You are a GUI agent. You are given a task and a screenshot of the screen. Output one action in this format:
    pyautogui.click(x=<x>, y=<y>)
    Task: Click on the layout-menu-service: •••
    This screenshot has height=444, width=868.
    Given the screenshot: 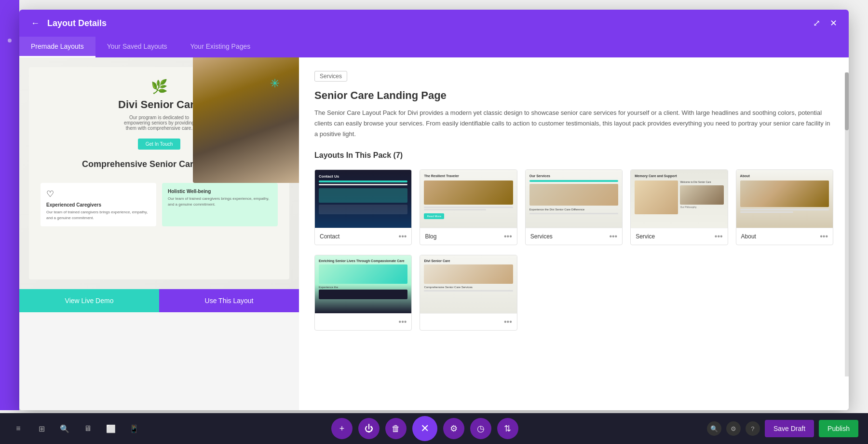 What is the action you would take?
    pyautogui.click(x=719, y=236)
    